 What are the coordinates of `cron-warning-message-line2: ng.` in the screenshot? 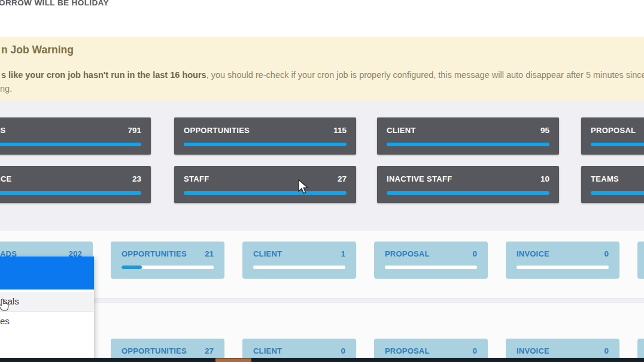 It's located at (6, 89).